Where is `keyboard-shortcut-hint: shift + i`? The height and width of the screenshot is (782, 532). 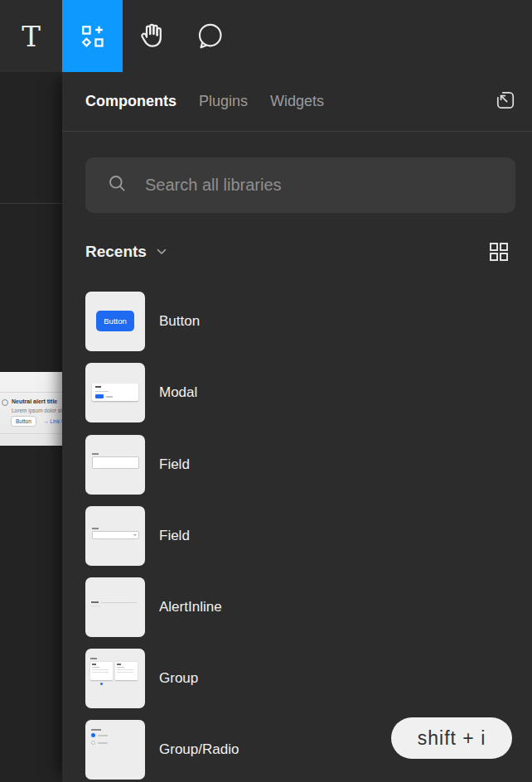 keyboard-shortcut-hint: shift + i is located at coordinates (452, 738).